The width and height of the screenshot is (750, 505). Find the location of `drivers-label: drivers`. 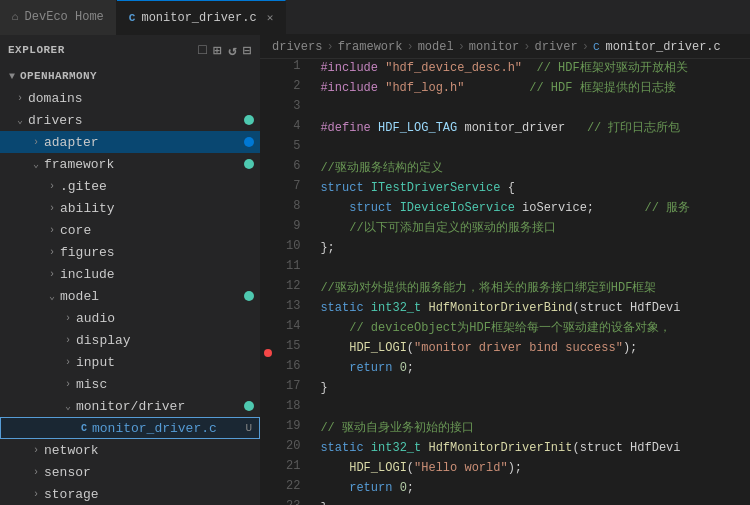

drivers-label: drivers is located at coordinates (136, 120).